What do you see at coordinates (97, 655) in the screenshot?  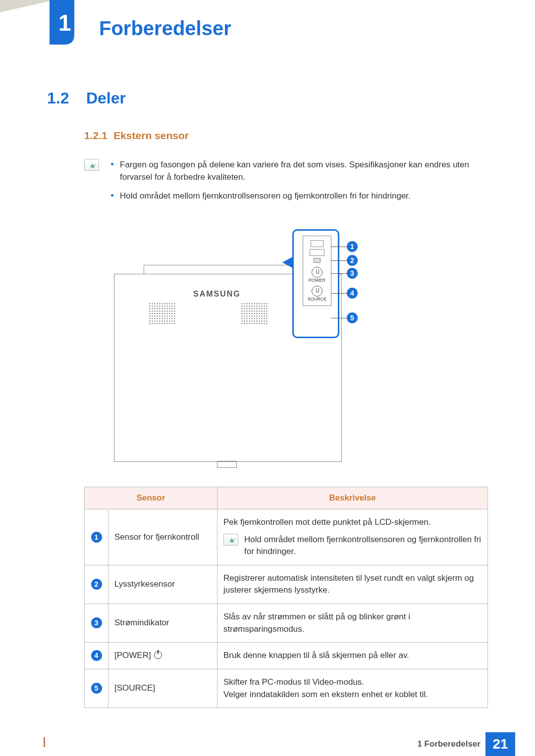 I see `row-number: 4` at bounding box center [97, 655].